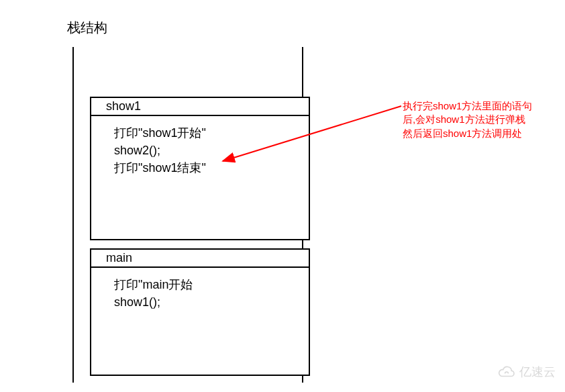  Describe the element at coordinates (527, 372) in the screenshot. I see `watermark: 亿速云` at that location.